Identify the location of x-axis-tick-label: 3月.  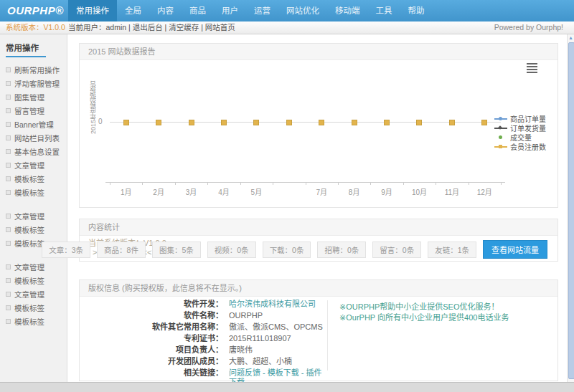
(192, 192).